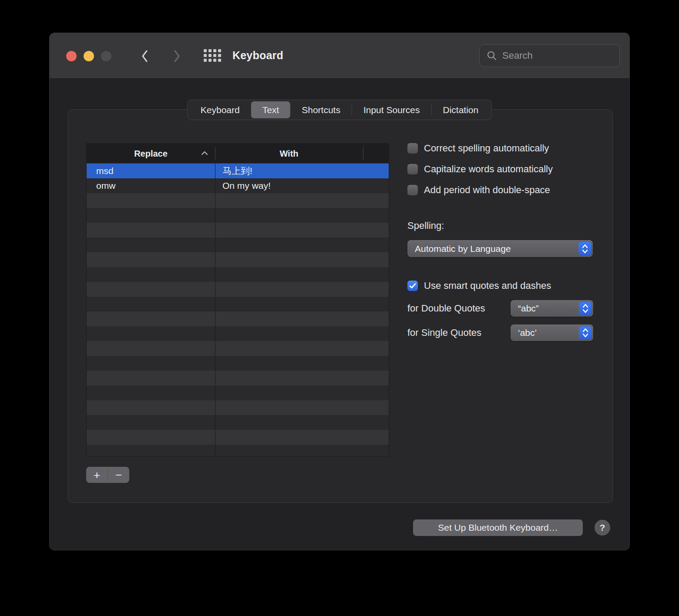  What do you see at coordinates (492, 56) in the screenshot?
I see `search-icon` at bounding box center [492, 56].